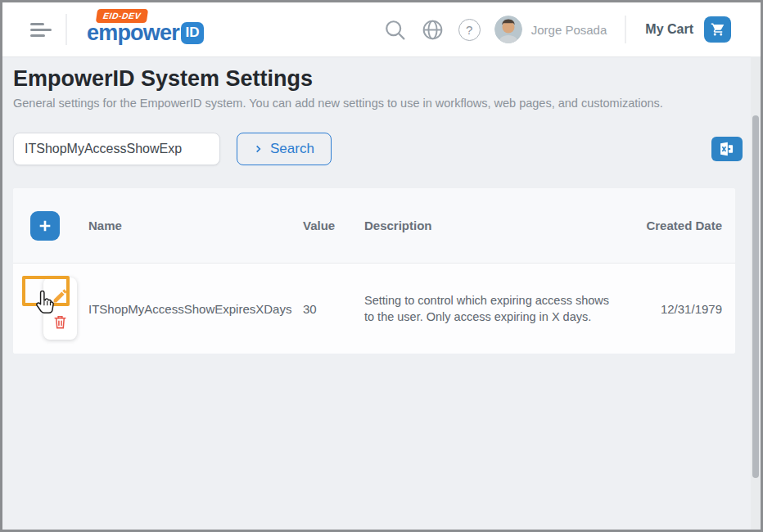 Image resolution: width=763 pixels, height=532 pixels. I want to click on page-title: EmpowerID System Settings, so click(163, 79).